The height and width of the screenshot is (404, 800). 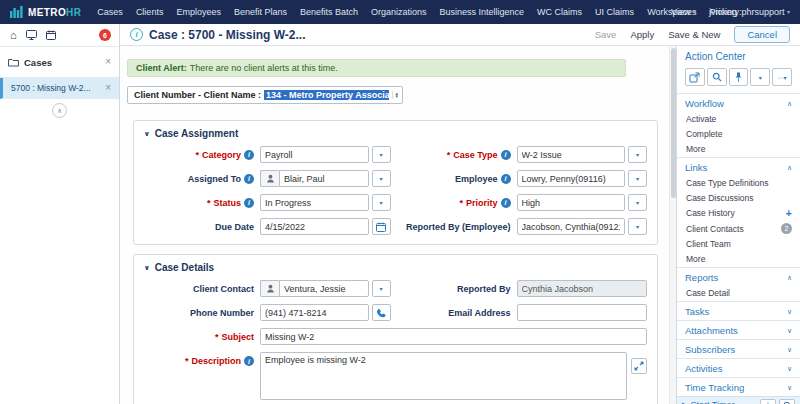 What do you see at coordinates (708, 402) in the screenshot?
I see `start-timer-button: ▶Start Timer` at bounding box center [708, 402].